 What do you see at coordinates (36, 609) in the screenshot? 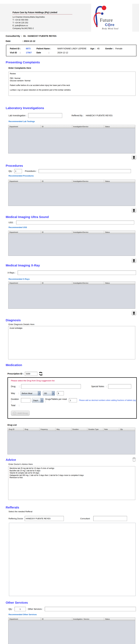
I see `other-services-label: Other Services :` at bounding box center [36, 609].